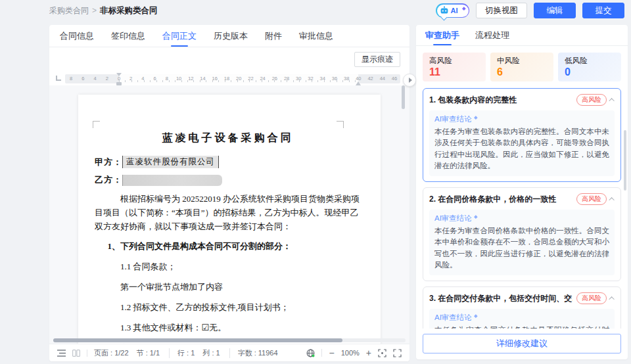 The image size is (631, 364). I want to click on risk-summary-card: 高风险 11, so click(454, 67).